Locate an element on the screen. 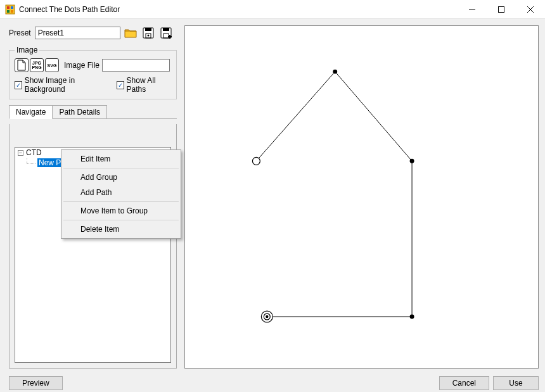 This screenshot has height=392, width=545. context-menu: Edit Item Add Group Add Path Move Item t… is located at coordinates (121, 194).